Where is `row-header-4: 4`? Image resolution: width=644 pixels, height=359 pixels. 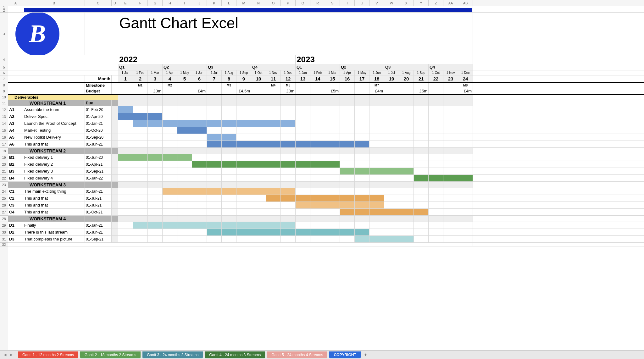
row-header-4: 4 is located at coordinates (4, 60).